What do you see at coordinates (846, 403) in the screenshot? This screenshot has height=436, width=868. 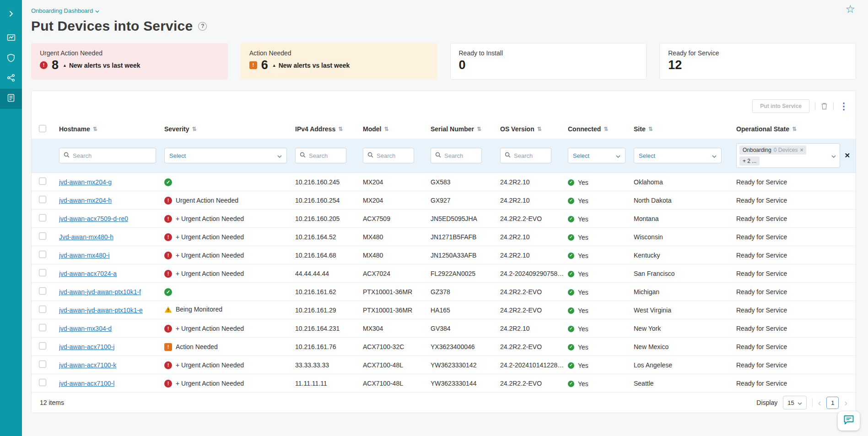 I see `next-page-icon: ›` at bounding box center [846, 403].